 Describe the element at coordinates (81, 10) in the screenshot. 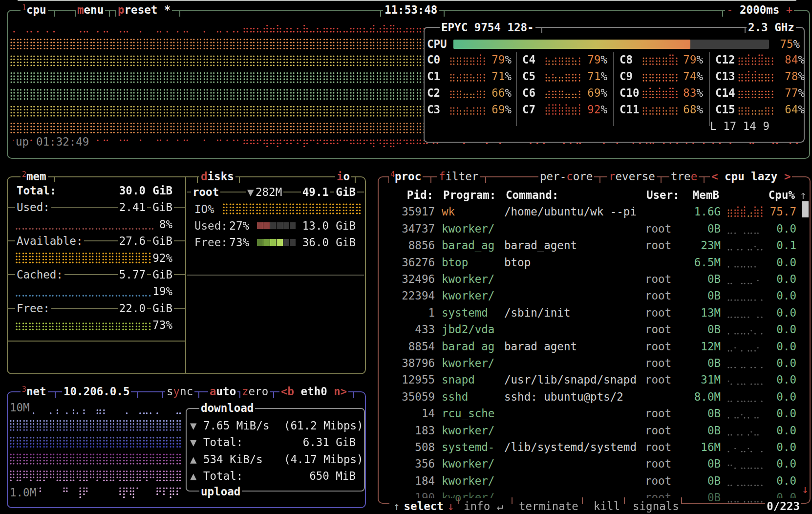

I see `menu-hotkey: m` at that location.